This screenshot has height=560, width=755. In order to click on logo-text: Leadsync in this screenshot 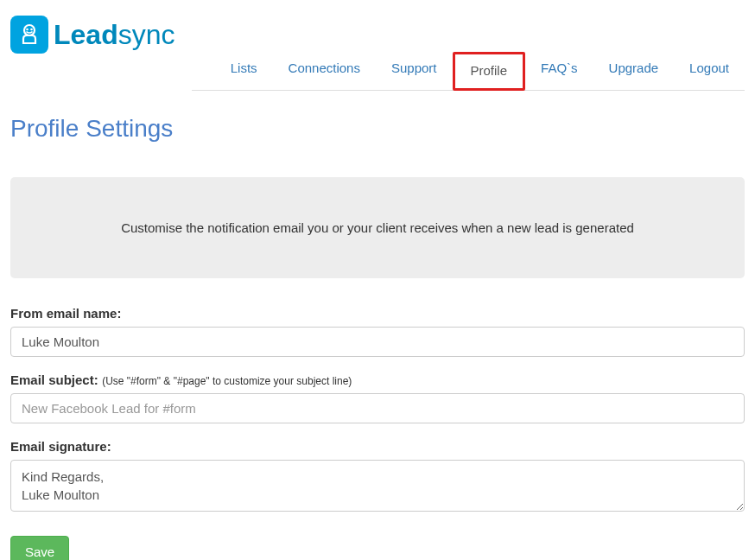, I will do `click(114, 35)`.